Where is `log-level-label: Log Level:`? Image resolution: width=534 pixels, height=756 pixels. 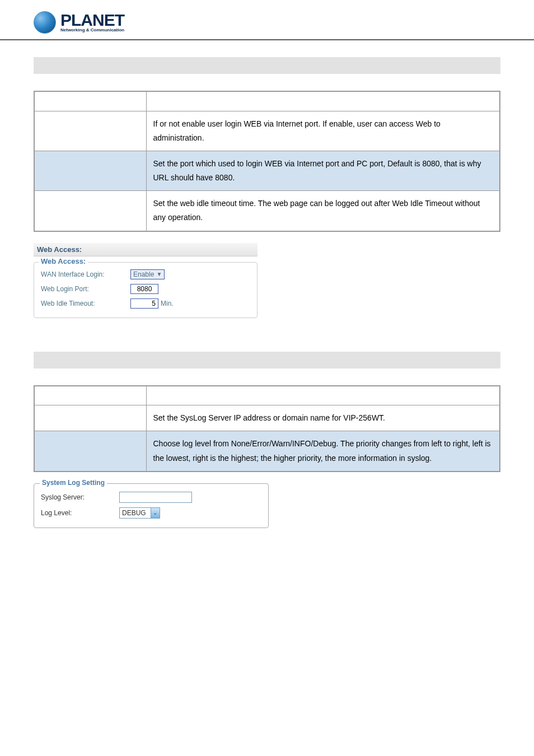
log-level-label: Log Level: is located at coordinates (80, 513).